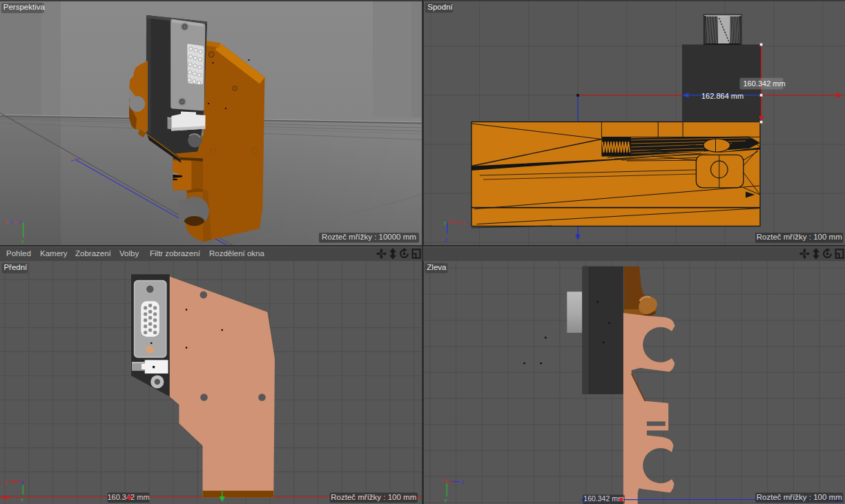 The image size is (845, 504). I want to click on svg-text: Rozteč mřížky : 10000 mm, so click(369, 237).